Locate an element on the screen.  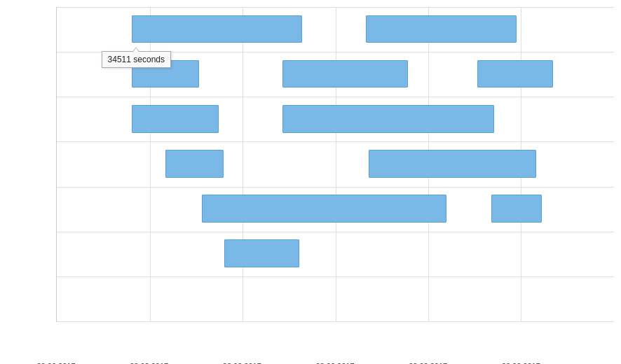
h-grid-line is located at coordinates (335, 322).